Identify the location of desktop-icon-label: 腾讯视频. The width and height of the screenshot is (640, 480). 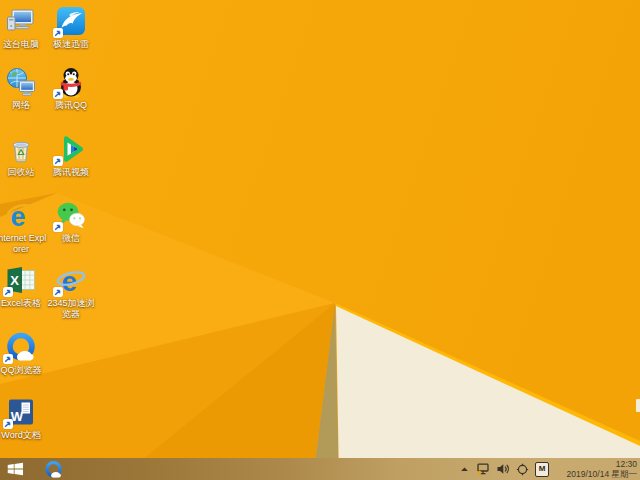
(71, 172).